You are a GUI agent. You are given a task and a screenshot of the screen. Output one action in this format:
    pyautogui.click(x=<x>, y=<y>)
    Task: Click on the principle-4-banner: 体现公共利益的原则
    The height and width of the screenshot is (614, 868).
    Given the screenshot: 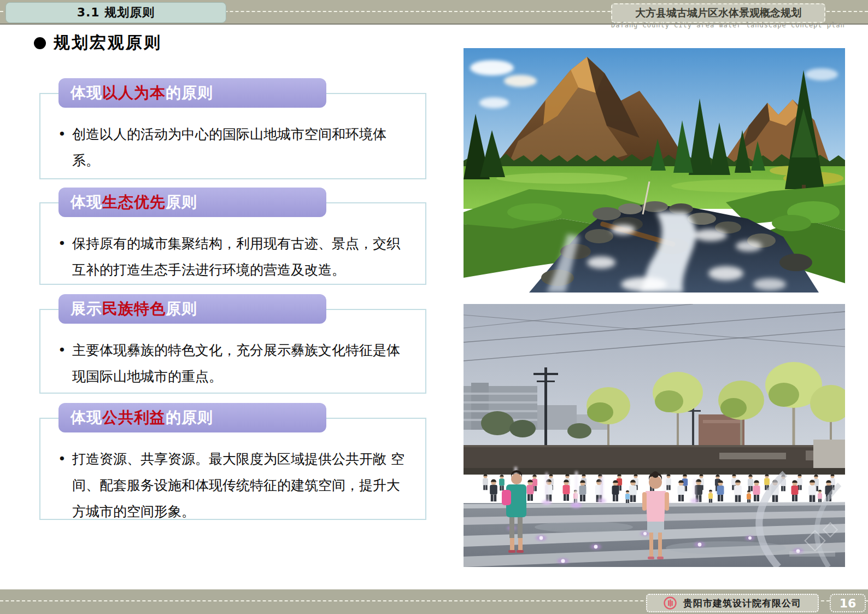 What is the action you would take?
    pyautogui.click(x=192, y=418)
    